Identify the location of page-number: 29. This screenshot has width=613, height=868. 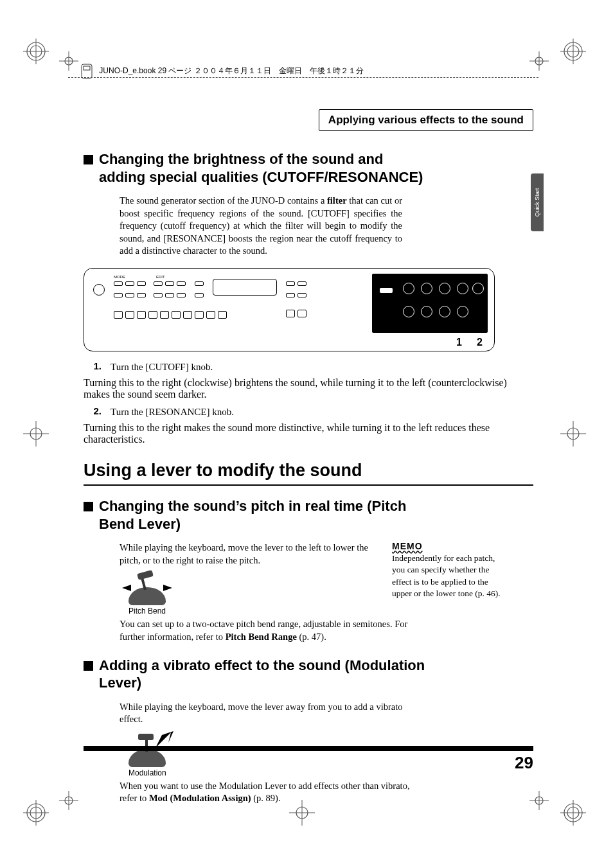
(524, 763).